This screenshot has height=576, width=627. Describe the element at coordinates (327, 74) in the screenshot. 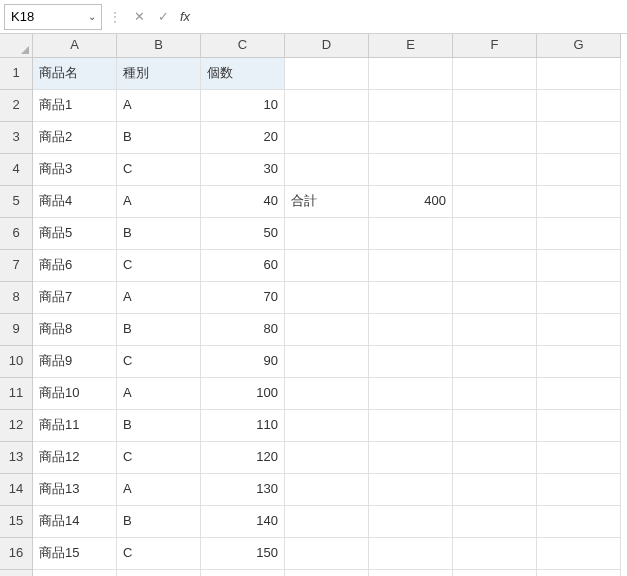

I see `cell-D1` at that location.